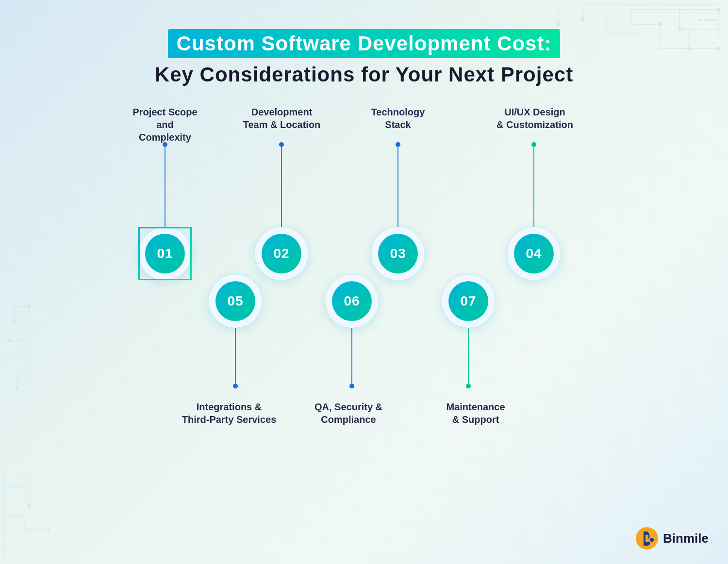 This screenshot has height=564, width=728. I want to click on binmile-logo-icon, so click(647, 538).